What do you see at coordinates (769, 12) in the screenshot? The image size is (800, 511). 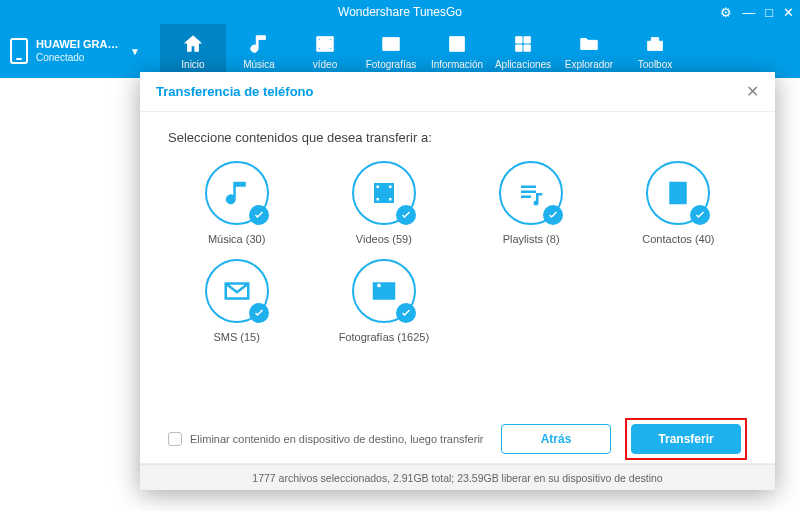 I see `maximize-icon: □` at bounding box center [769, 12].